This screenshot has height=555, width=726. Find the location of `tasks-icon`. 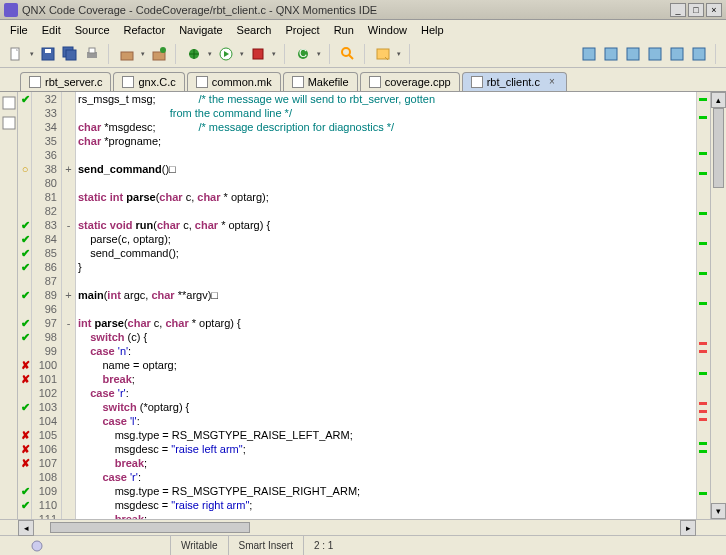

tasks-icon is located at coordinates (9, 123).